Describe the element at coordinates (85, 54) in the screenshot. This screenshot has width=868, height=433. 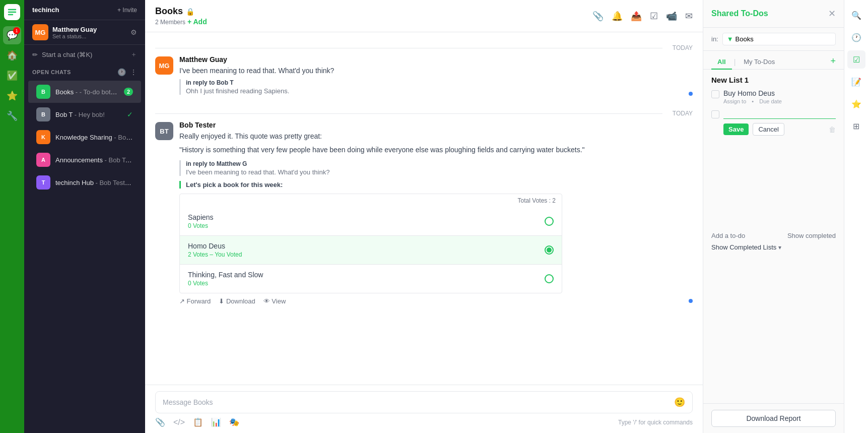
I see `start-chat-row: ✏ Start a chat (⌘K) ＋` at that location.